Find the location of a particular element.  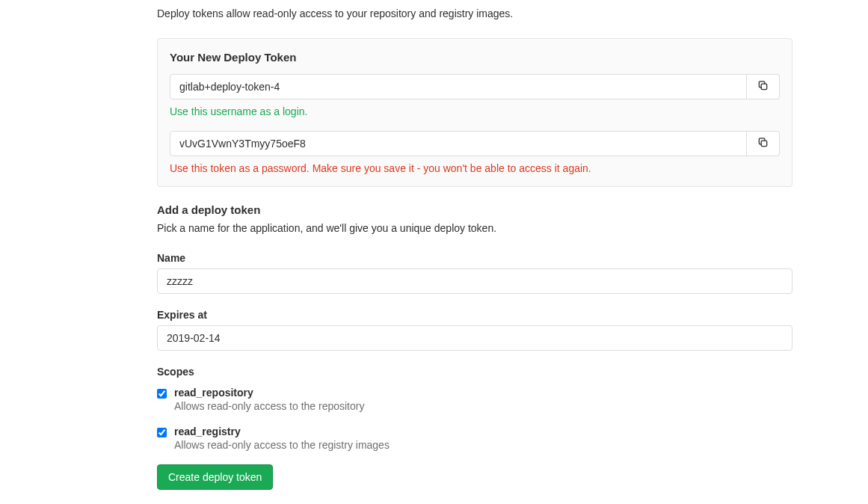

copy-username-button is located at coordinates (763, 87).